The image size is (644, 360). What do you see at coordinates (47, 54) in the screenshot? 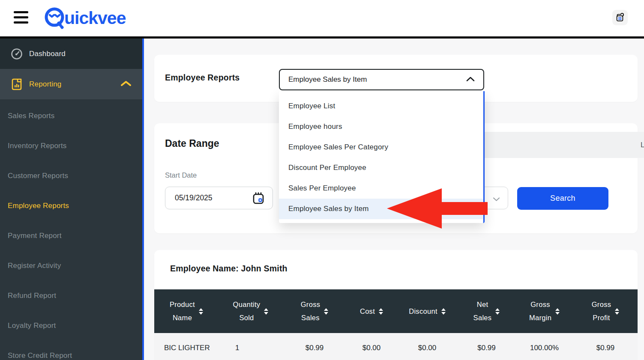
I see `sidebar-item-label: Dashboard` at bounding box center [47, 54].